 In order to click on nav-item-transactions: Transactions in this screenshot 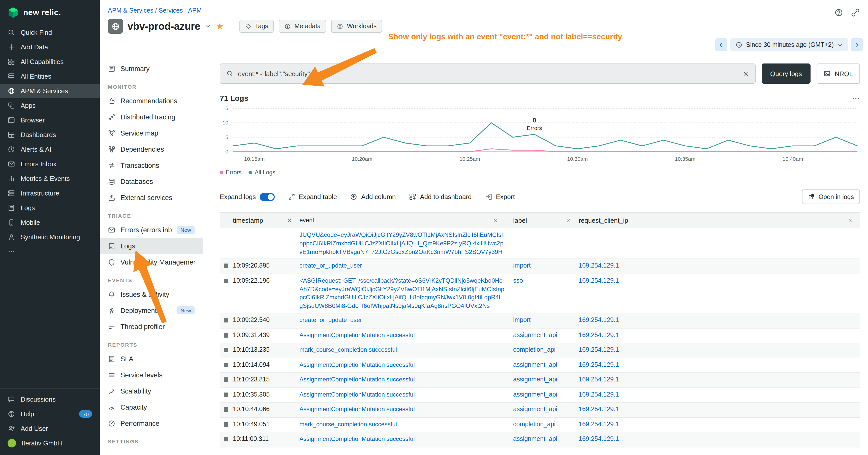, I will do `click(151, 165)`.